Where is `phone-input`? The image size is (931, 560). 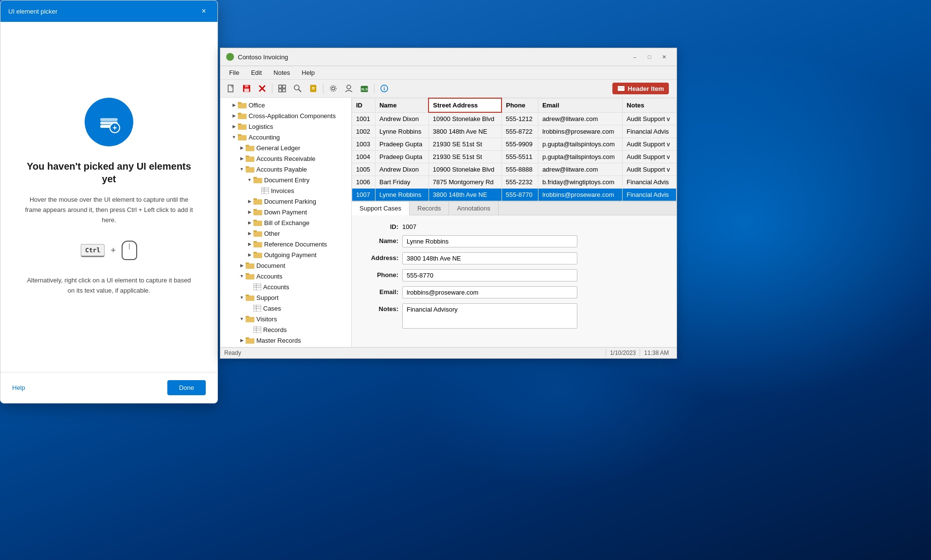 phone-input is located at coordinates (490, 275).